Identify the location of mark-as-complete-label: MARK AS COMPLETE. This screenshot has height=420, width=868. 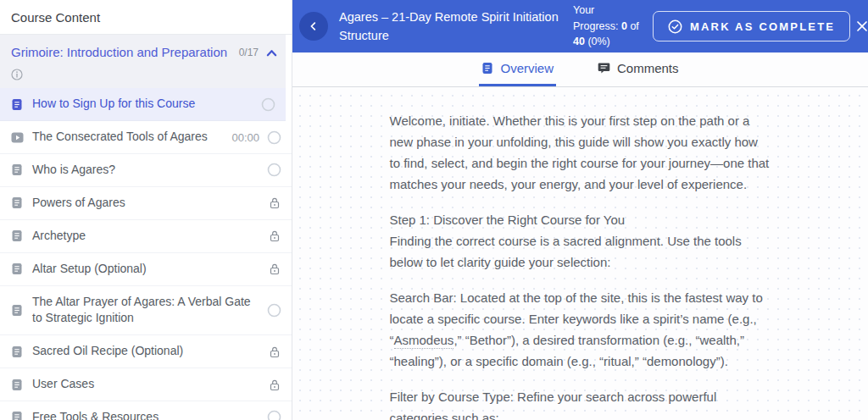
(763, 27).